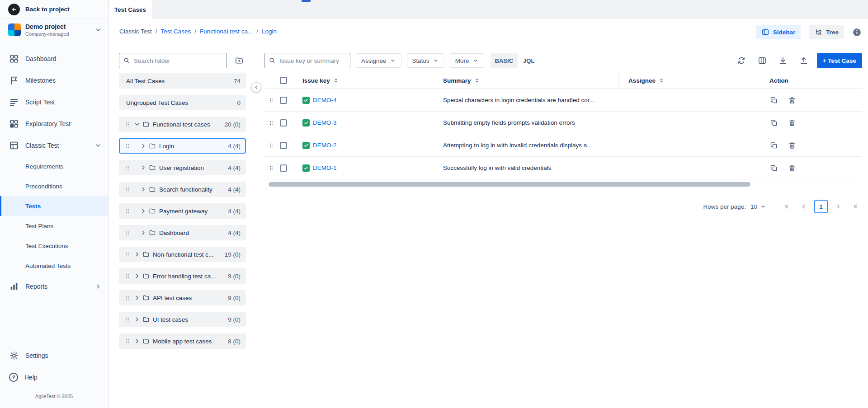 Image resolution: width=868 pixels, height=408 pixels. What do you see at coordinates (54, 246) in the screenshot?
I see `sidebar-item-test-executions: Test Executions` at bounding box center [54, 246].